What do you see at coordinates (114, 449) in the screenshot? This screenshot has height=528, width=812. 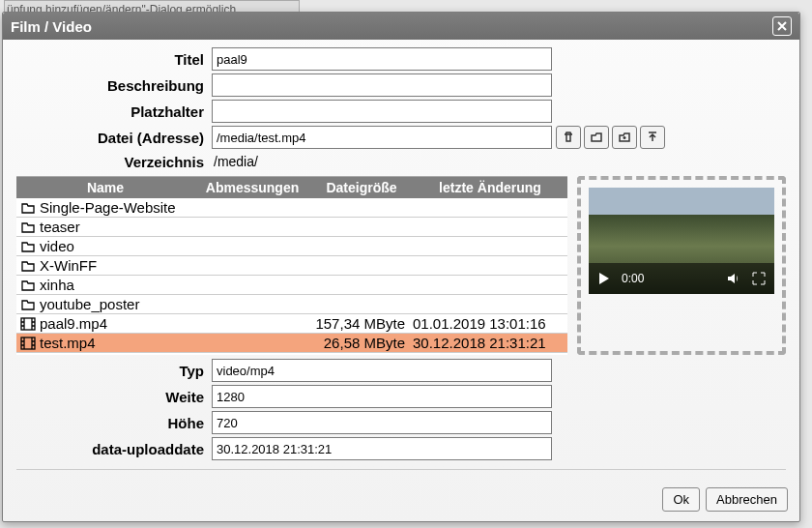 I see `label-uploaddate: data-uploaddate` at bounding box center [114, 449].